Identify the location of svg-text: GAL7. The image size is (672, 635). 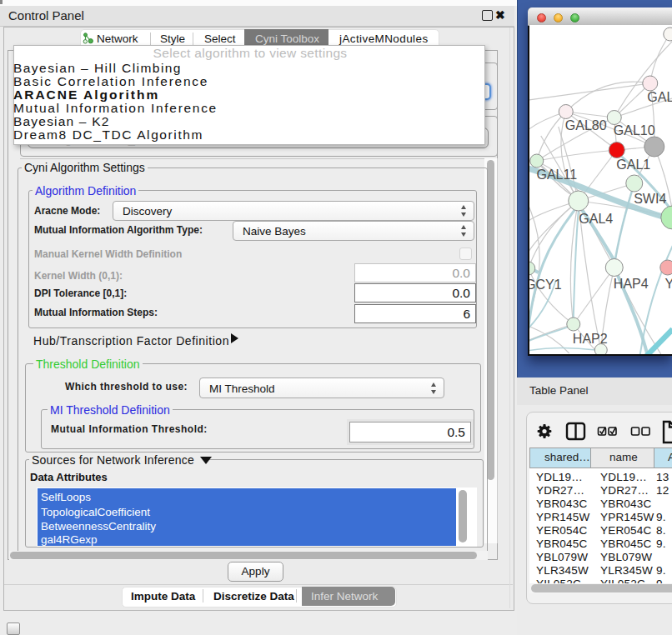
(659, 97).